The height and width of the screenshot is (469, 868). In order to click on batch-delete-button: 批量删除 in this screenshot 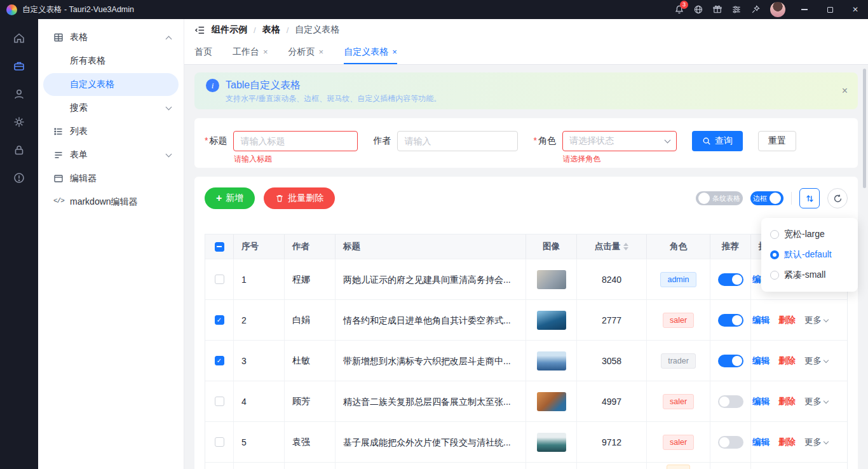, I will do `click(299, 198)`.